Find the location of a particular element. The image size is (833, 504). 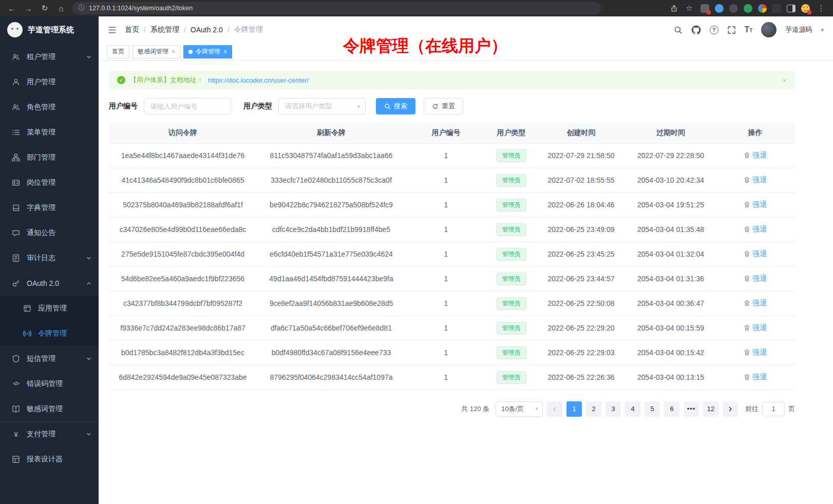

github-icon is located at coordinates (696, 30).